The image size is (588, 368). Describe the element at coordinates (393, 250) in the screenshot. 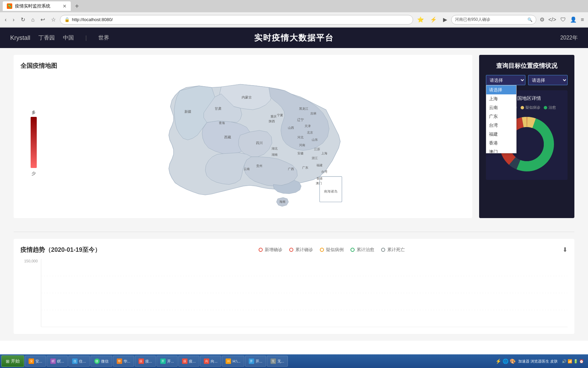

I see `trend-legend-death: 累计死亡` at that location.